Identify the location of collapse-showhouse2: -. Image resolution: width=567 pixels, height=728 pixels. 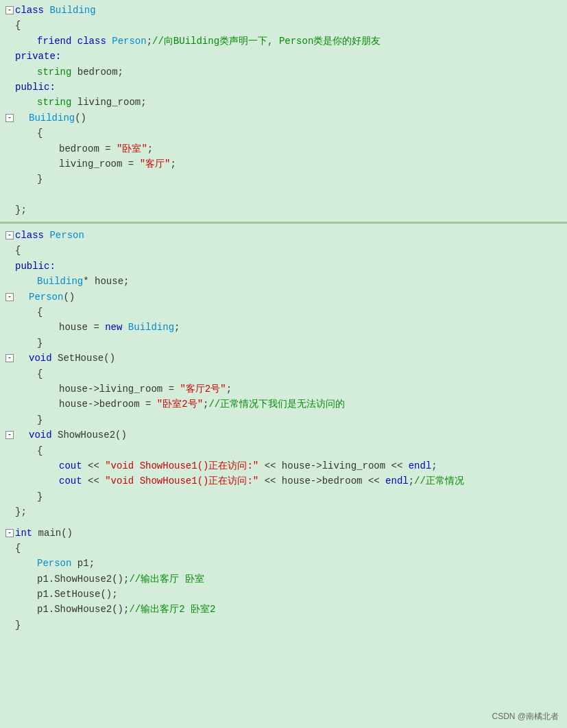
(10, 435).